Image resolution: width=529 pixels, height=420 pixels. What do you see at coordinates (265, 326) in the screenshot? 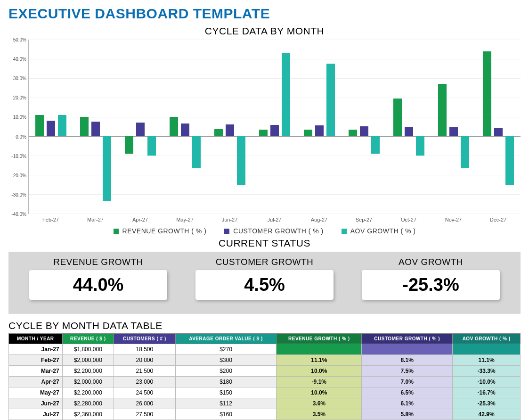
I see `table-title: CYCLE BY MONTH DATA TABLE` at bounding box center [265, 326].